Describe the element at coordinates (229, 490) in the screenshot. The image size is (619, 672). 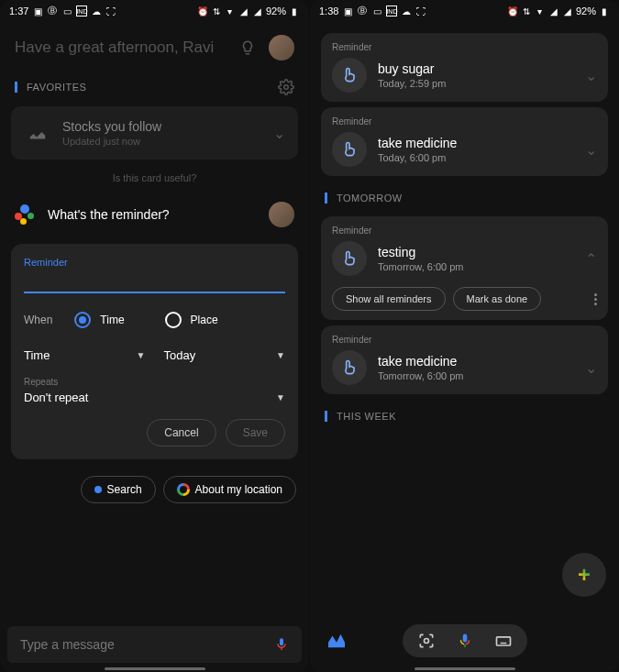
I see `location-chip: About my location` at that location.